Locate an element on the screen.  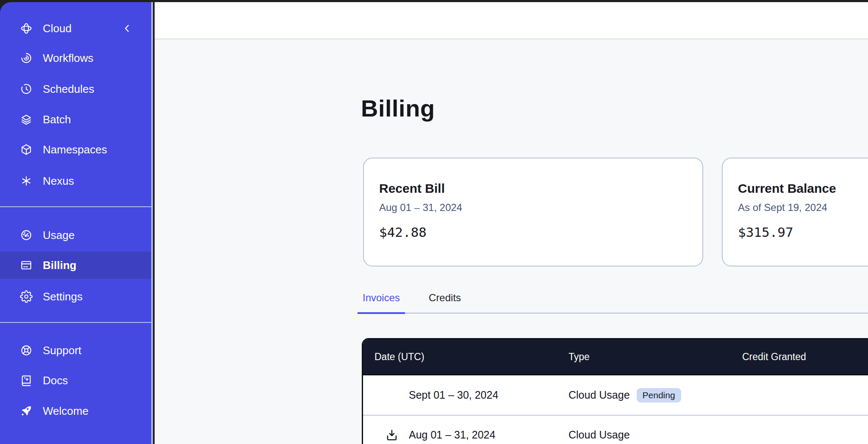
rocket-icon is located at coordinates (26, 411).